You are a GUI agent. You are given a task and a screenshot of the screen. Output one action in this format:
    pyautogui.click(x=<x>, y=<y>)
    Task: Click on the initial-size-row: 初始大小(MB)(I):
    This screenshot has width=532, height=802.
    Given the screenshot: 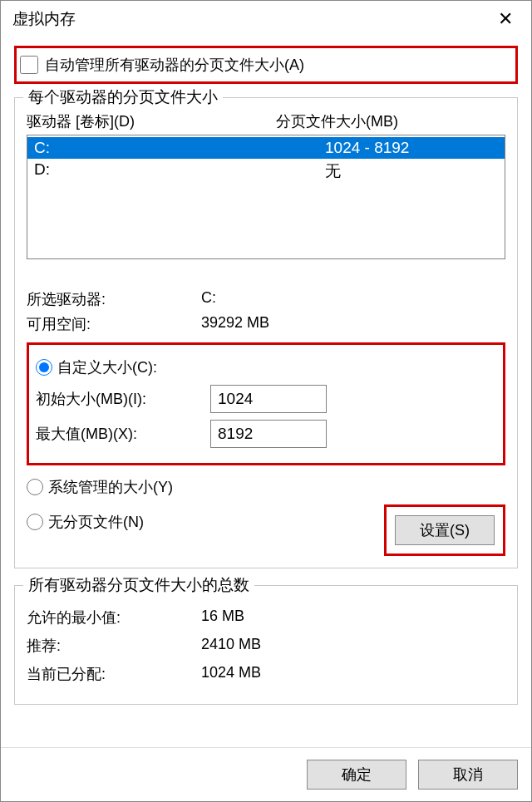 What is the action you would take?
    pyautogui.click(x=266, y=399)
    